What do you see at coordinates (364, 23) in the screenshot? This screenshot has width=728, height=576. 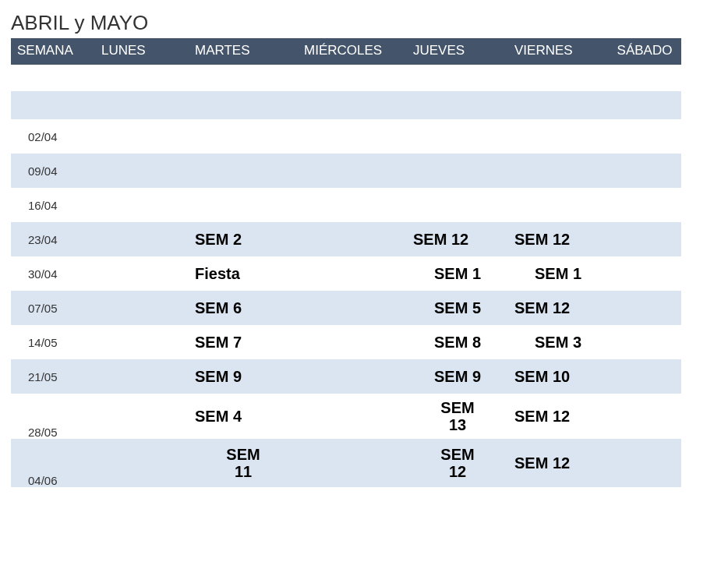 I see `page-title: ABRIL y MAYO` at bounding box center [364, 23].